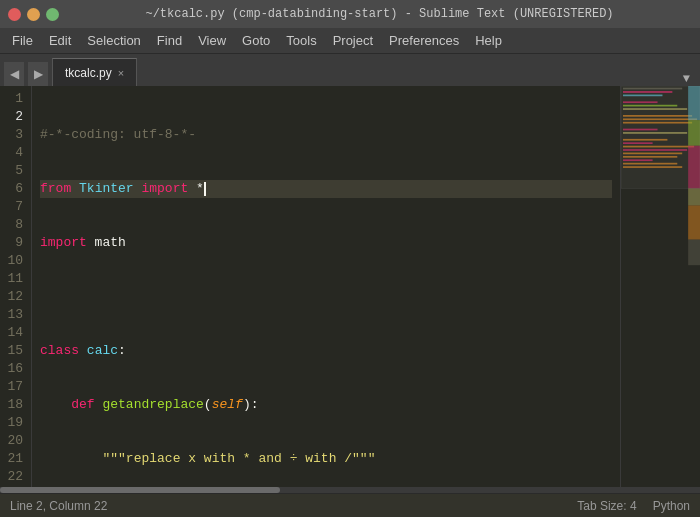 The height and width of the screenshot is (517, 700). Describe the element at coordinates (14, 225) in the screenshot. I see `line-num-8: 8` at that location.